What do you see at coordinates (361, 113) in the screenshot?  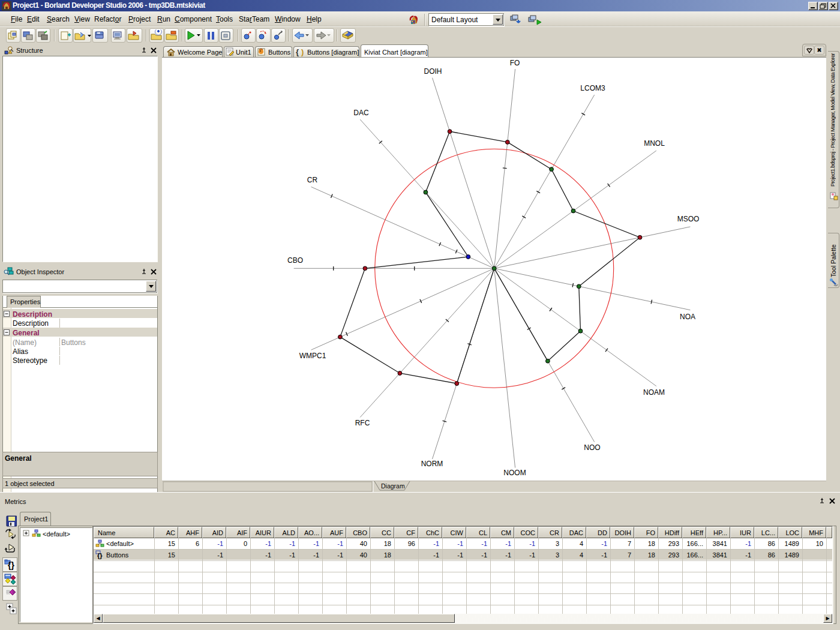 I see `svg-text: DAC` at bounding box center [361, 113].